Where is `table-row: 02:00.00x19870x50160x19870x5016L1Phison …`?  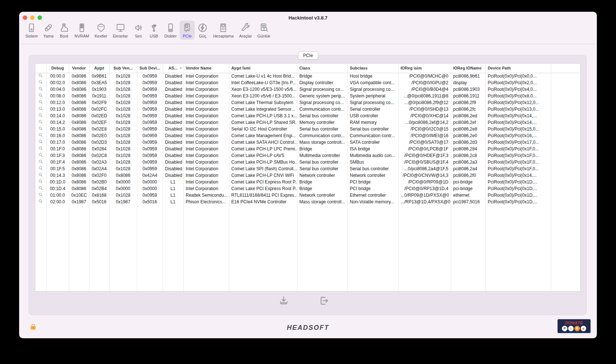 table-row: 02:00.00x19870x50160x19870x5016L1Phison … is located at coordinates (308, 202).